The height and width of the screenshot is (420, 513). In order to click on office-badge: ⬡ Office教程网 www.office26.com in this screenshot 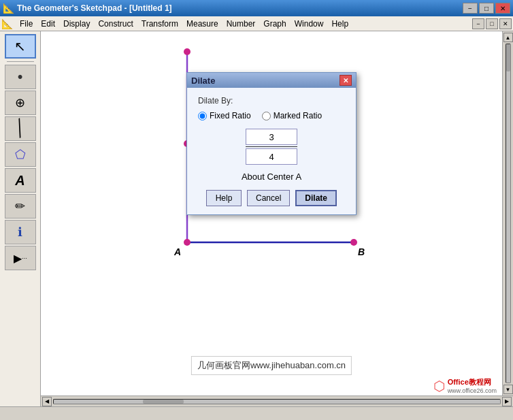, I will do `click(465, 385)`.